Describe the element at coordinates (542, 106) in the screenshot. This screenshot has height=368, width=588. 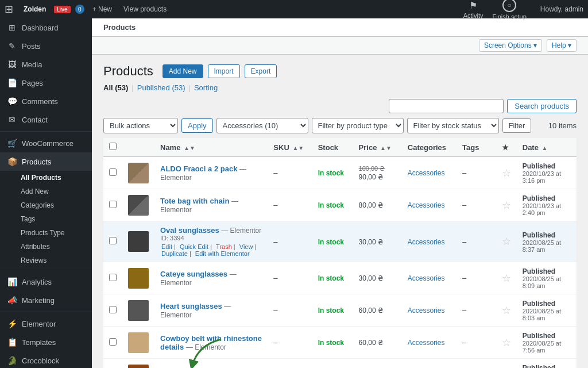
I see `search-products-button: Search products` at that location.